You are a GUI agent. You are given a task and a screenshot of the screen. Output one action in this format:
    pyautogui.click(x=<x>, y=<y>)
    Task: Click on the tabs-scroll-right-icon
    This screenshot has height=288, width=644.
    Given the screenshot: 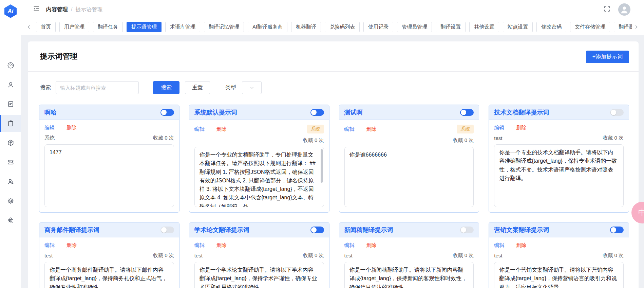 What is the action you would take?
    pyautogui.click(x=636, y=27)
    